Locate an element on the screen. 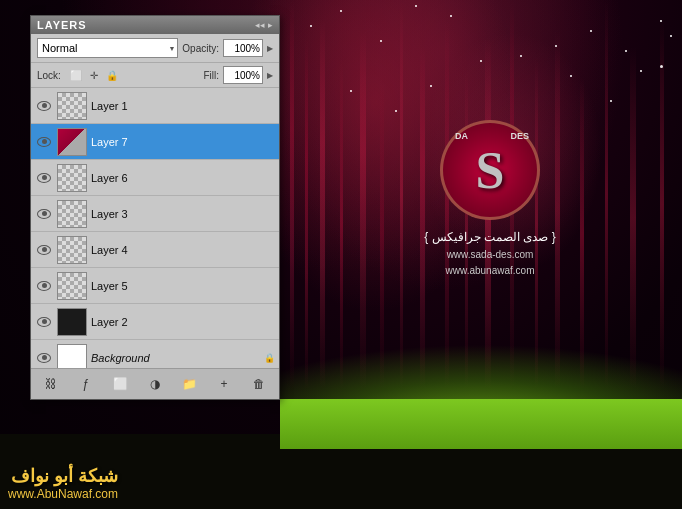 The image size is (682, 509). layer-name-label: Layer 1 is located at coordinates (183, 106).